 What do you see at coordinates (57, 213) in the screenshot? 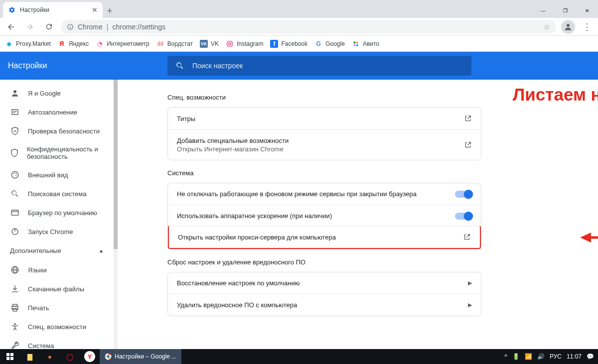
I see `sidebar-item-default-browser: Браузер по умолчанию` at bounding box center [57, 213].